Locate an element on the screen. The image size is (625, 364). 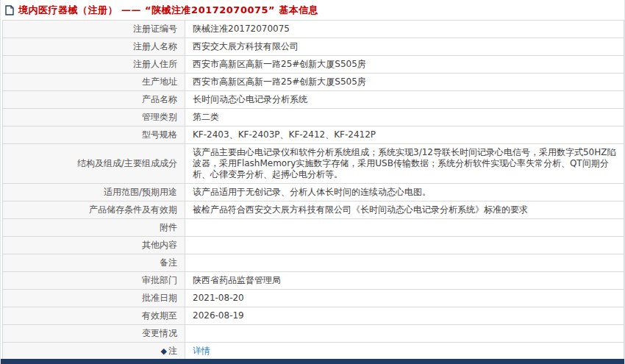
row-label: 批准日期 is located at coordinates (94, 299).